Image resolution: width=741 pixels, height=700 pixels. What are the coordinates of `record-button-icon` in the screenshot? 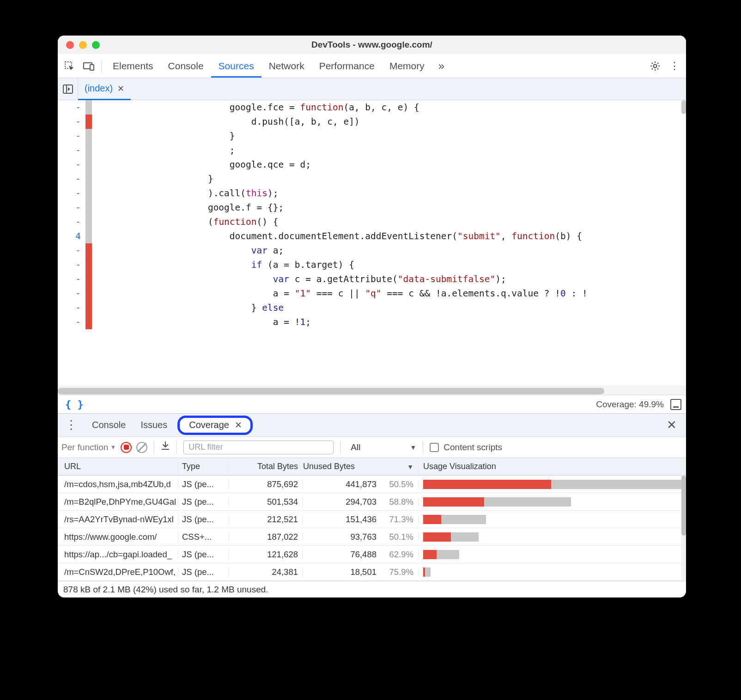 It's located at (126, 447).